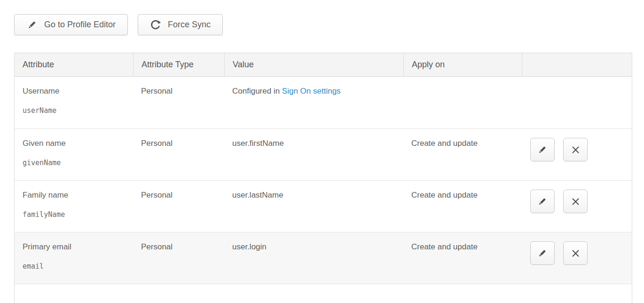  I want to click on header-actions, so click(577, 65).